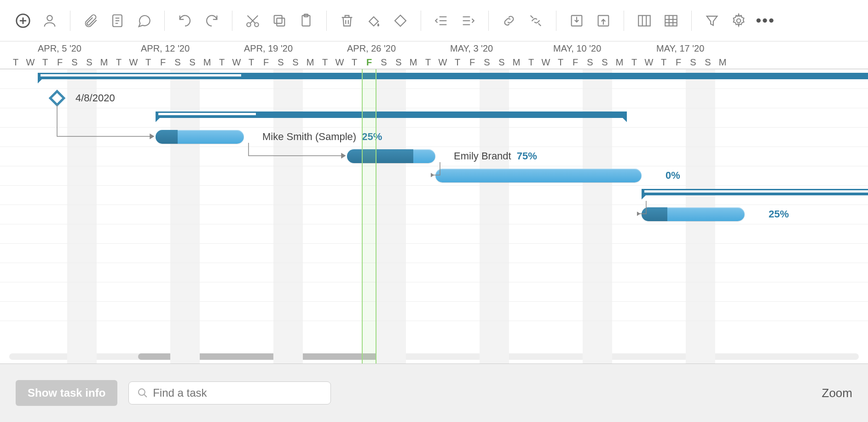 Image resolution: width=868 pixels, height=422 pixels. Describe the element at coordinates (739, 21) in the screenshot. I see `settings-icon` at that location.